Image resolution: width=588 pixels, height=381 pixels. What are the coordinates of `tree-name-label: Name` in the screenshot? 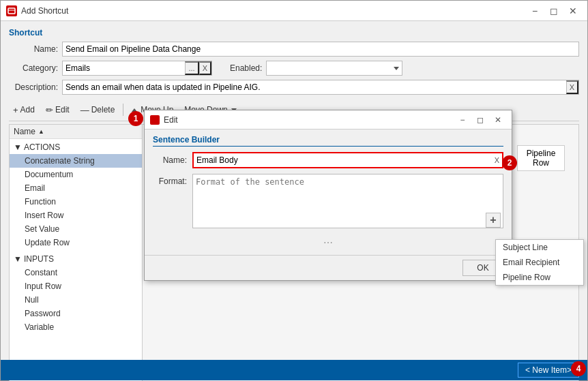 It's located at (25, 132).